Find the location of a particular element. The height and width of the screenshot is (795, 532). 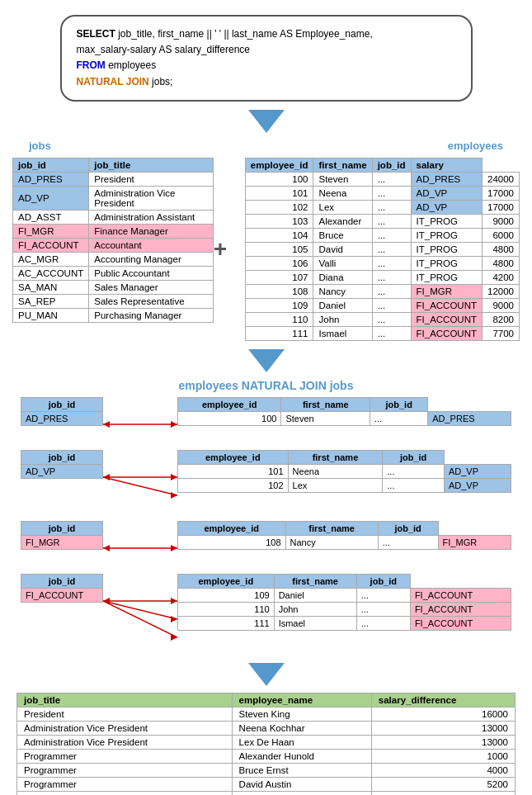

sql-from-kw: FROM is located at coordinates (91, 65).